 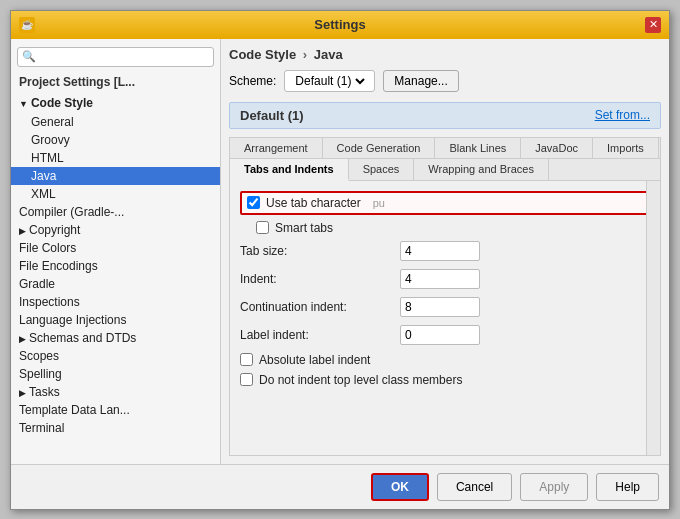 What do you see at coordinates (272, 116) in the screenshot?
I see `default-bar-label: Default (1)` at bounding box center [272, 116].